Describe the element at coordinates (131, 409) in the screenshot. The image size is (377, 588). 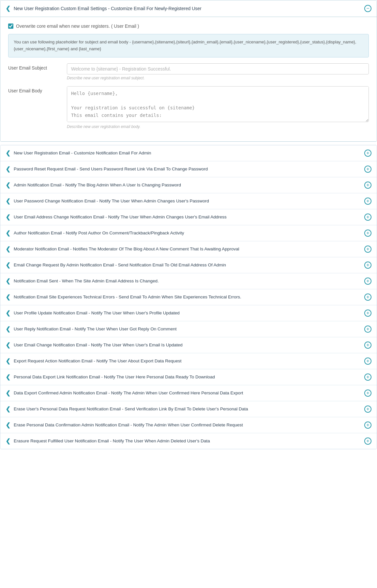
I see `list-item-title: Erase User's Personal Data Request Notif…` at that location.